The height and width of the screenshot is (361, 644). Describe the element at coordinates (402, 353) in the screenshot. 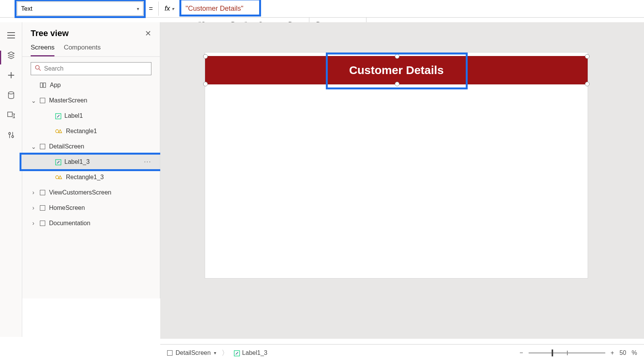

I see `breadcrumb-bar: DetailScreen ▾ 〉 Label1_3 − + 50 %` at that location.